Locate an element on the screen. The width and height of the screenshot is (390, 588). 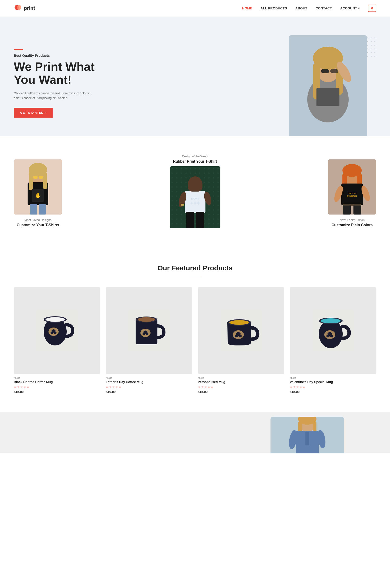
feature-title-center: Rubber Print Your T-Shirt is located at coordinates (195, 162).